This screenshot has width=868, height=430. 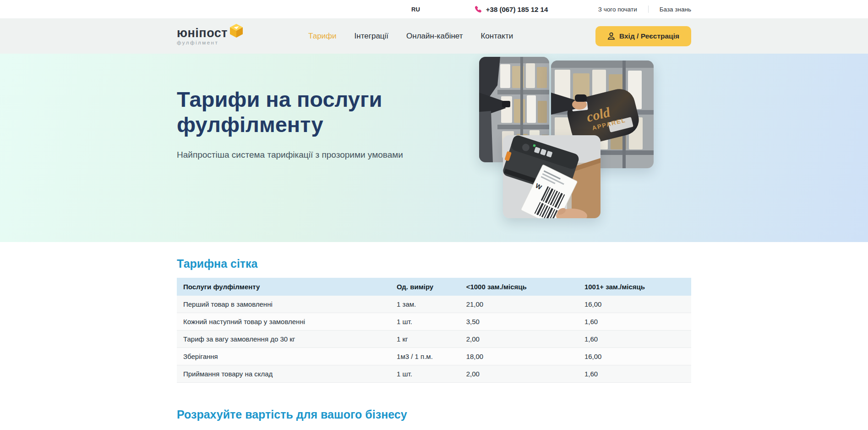 I want to click on cell-service: Перший товар в замовленні, so click(x=284, y=304).